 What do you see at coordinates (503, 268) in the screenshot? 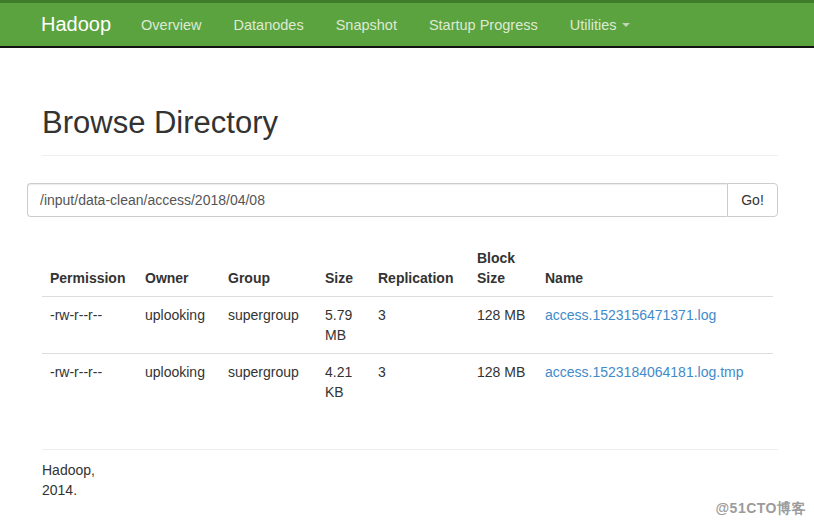
I see `col-header-block-size: Block Size` at bounding box center [503, 268].